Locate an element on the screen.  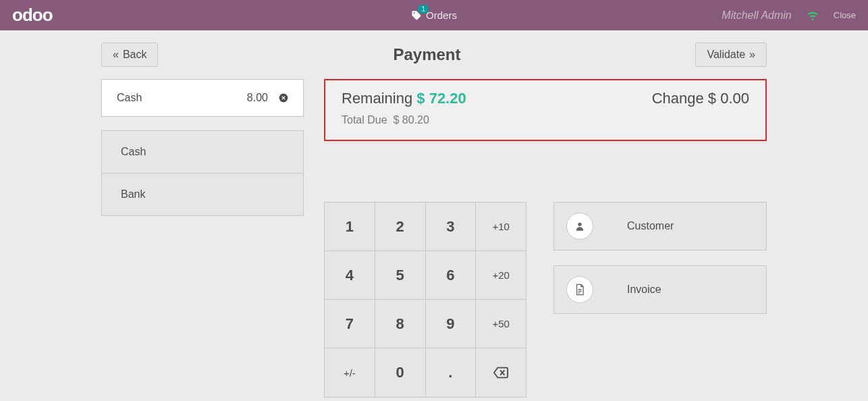
change-value: $ 0.00 is located at coordinates (729, 99).